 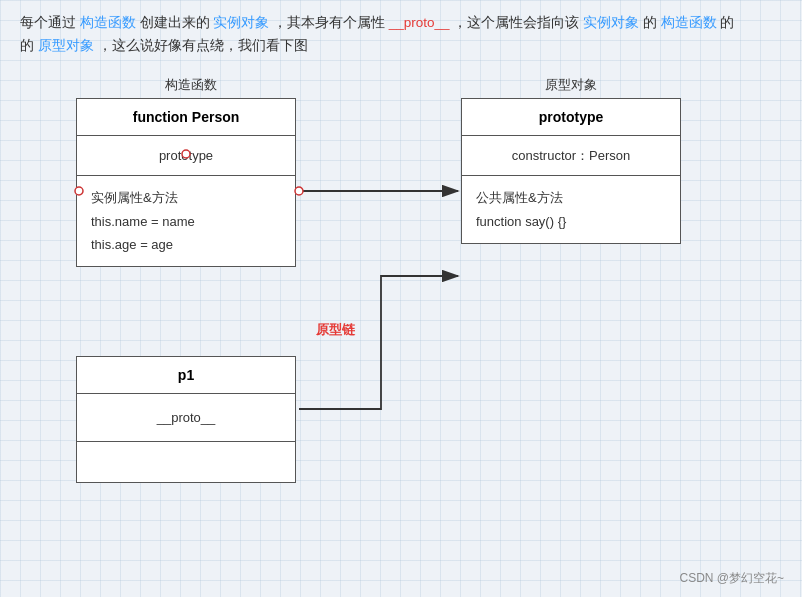 What do you see at coordinates (186, 156) in the screenshot?
I see `function-person-prototype-section: prototype` at bounding box center [186, 156].